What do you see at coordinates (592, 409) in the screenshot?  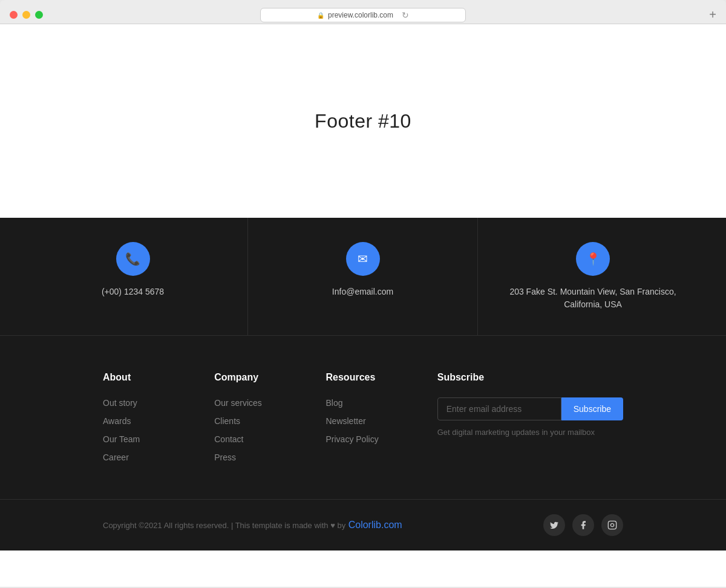 I see `subscribe-button: Subscribe` at bounding box center [592, 409].